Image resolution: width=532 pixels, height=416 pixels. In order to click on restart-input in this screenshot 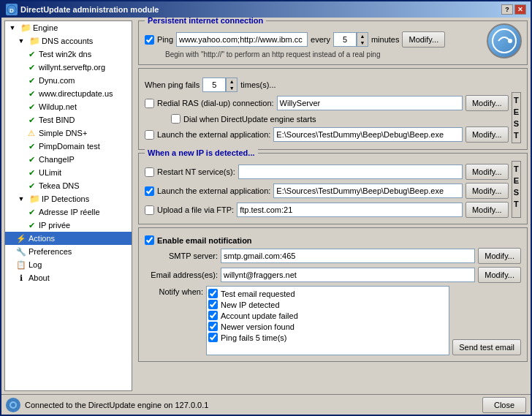, I will do `click(351, 172)`.